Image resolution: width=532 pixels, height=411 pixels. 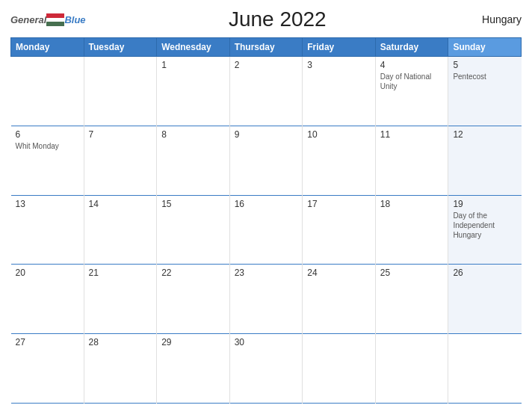 I want to click on calendar-day-cell: 26, so click(x=485, y=299).